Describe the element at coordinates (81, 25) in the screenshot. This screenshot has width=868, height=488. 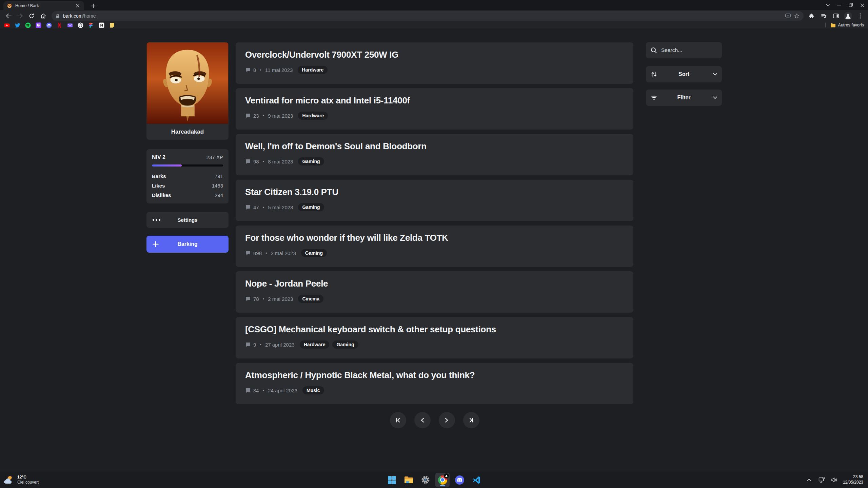
I see `bookmark-github-icon` at that location.